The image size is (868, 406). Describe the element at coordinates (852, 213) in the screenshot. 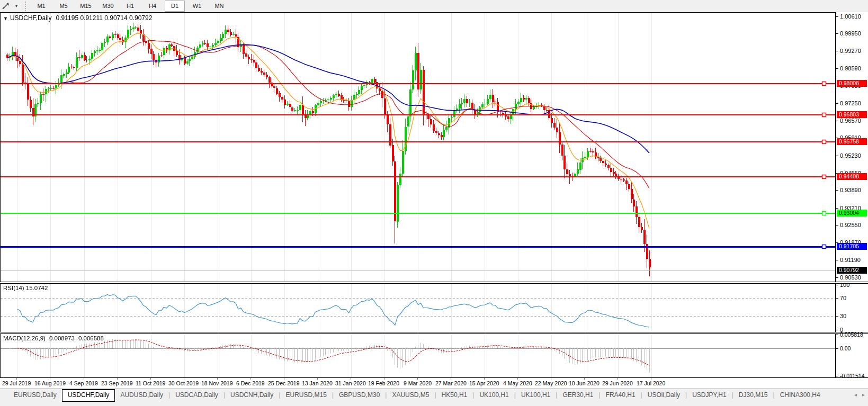

I see `level-price-badge: 0.93004` at that location.